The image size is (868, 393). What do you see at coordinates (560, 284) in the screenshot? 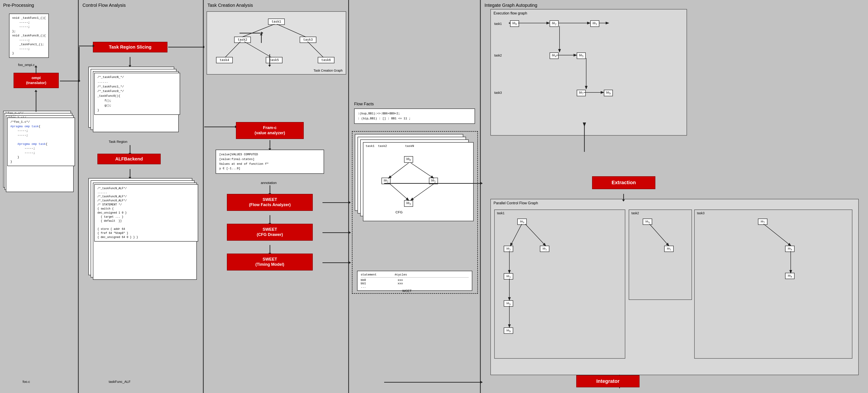
I see `pcfg-task1-arrows` at bounding box center [560, 284].